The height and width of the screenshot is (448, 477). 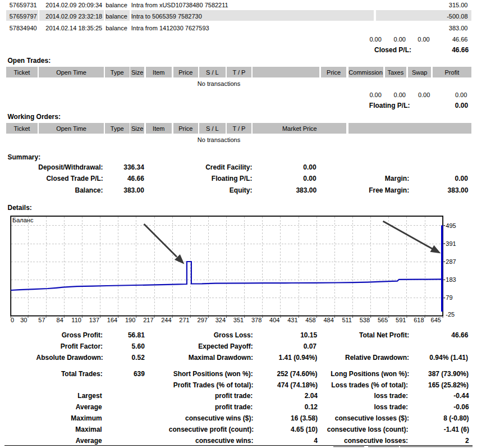 I want to click on svg-text: 137, so click(x=94, y=320).